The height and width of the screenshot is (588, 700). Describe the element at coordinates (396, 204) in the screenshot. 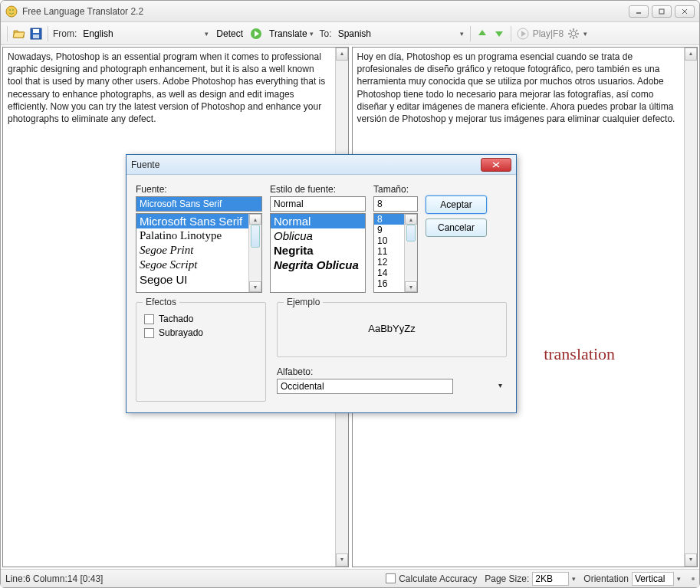

I see `size-input` at that location.